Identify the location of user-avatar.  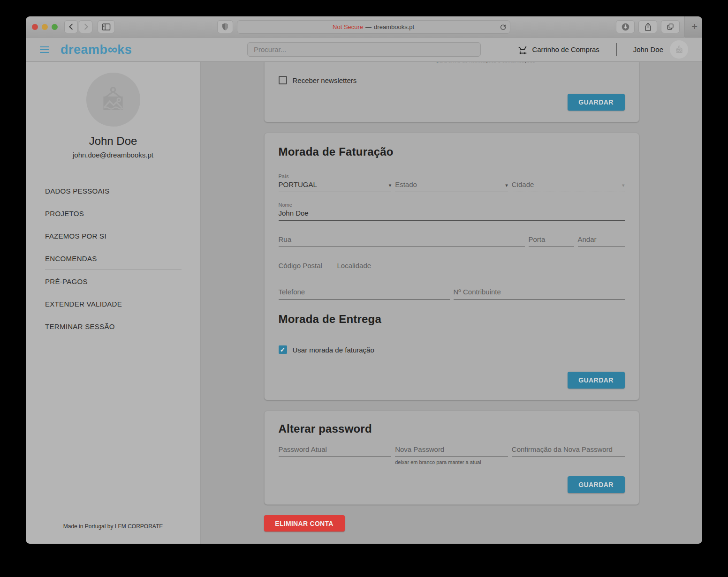
(679, 50).